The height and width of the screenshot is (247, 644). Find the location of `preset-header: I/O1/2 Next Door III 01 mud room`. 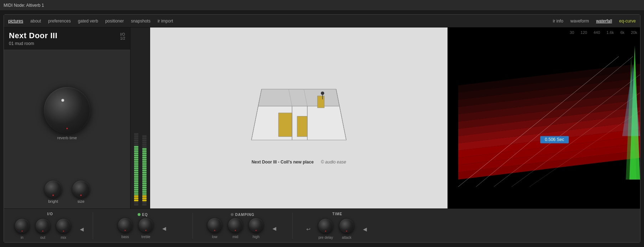

preset-header: I/O1/2 Next Door III 01 mud room is located at coordinates (67, 39).